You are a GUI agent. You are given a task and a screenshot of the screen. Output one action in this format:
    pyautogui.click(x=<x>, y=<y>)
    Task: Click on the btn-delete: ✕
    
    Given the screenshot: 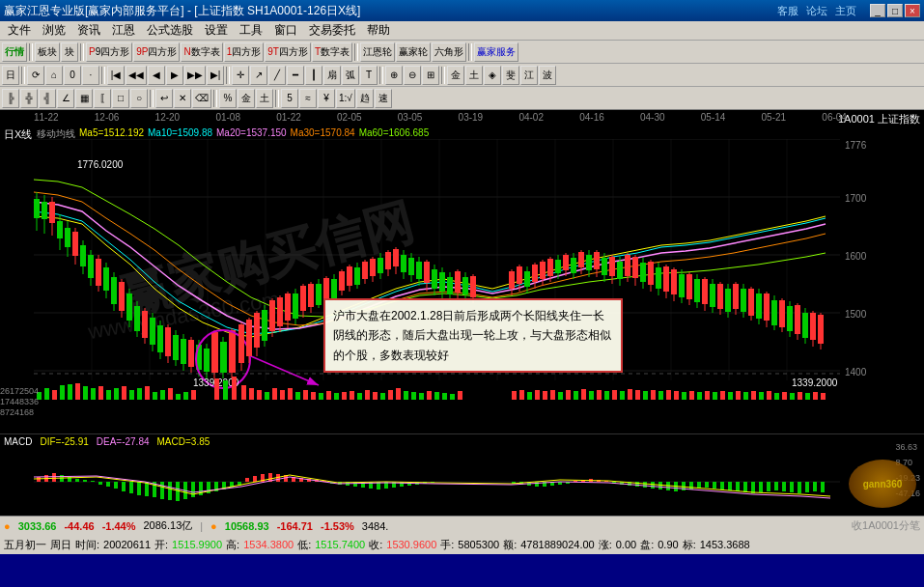 What is the action you would take?
    pyautogui.click(x=182, y=98)
    